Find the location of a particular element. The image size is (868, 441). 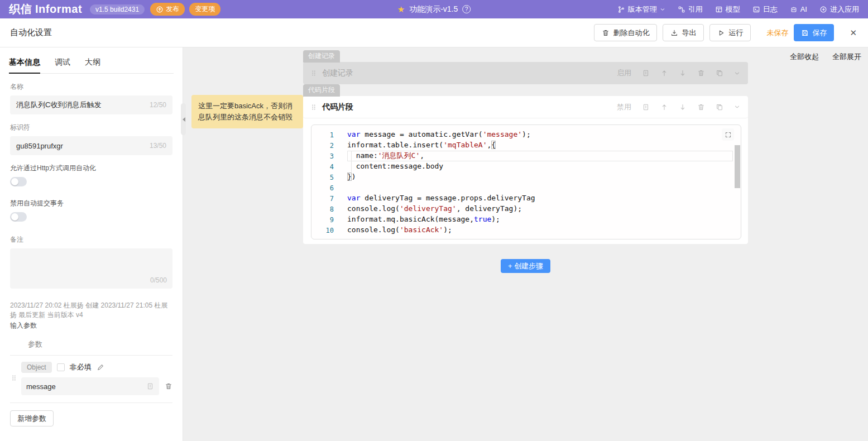

step-header-create-record: 创建记录 启用 is located at coordinates (526, 73).